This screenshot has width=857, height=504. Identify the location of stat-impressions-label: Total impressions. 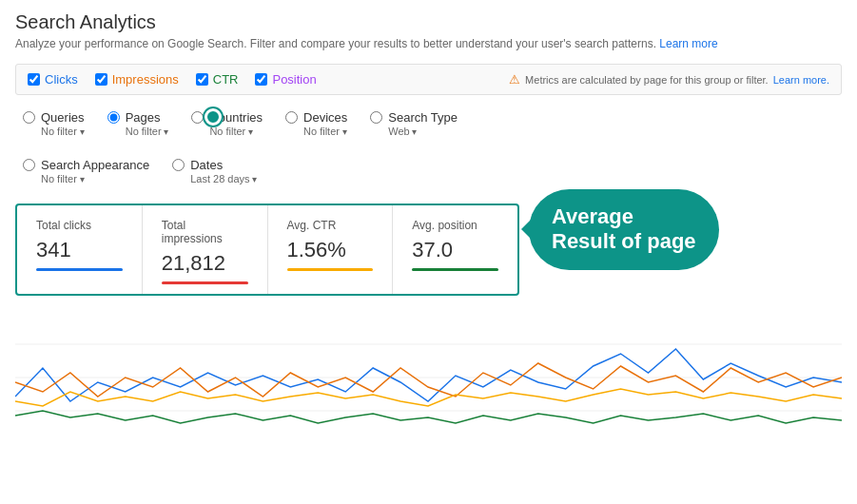
(205, 232).